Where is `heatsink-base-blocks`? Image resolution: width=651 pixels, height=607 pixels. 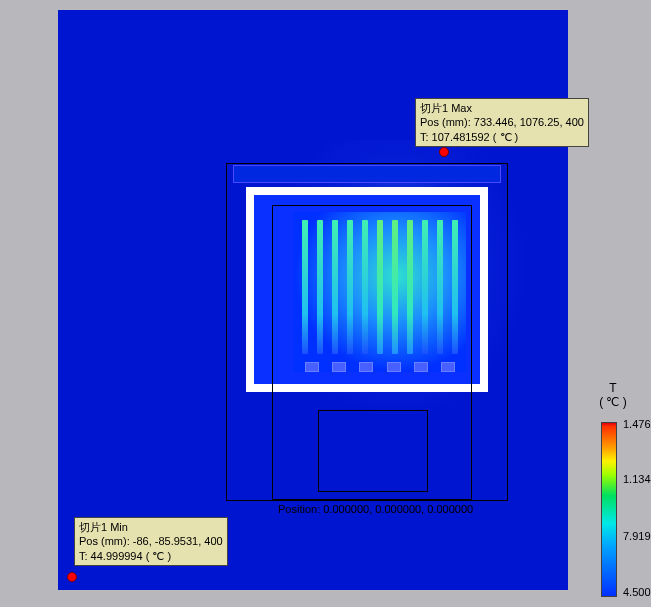 heatsink-base-blocks is located at coordinates (380, 368).